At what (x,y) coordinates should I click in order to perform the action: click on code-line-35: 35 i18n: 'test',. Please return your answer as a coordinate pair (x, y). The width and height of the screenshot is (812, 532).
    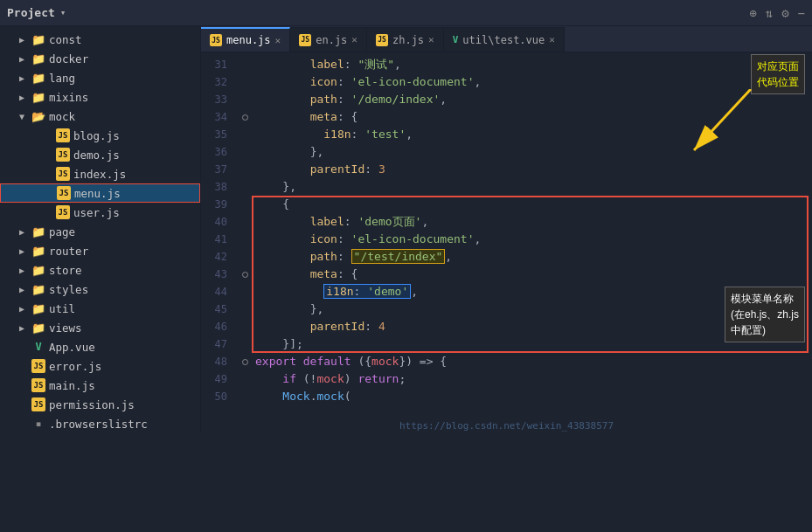
    Looking at the image, I should click on (507, 135).